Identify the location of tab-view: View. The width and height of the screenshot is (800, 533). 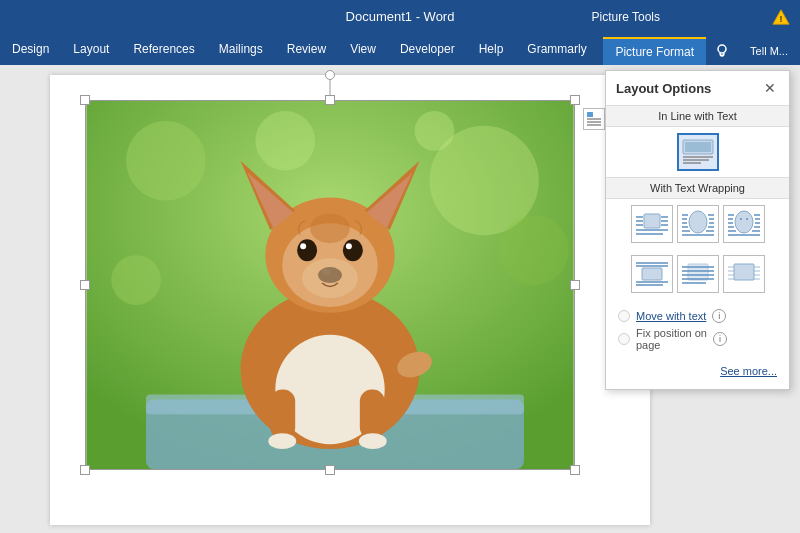
(363, 49).